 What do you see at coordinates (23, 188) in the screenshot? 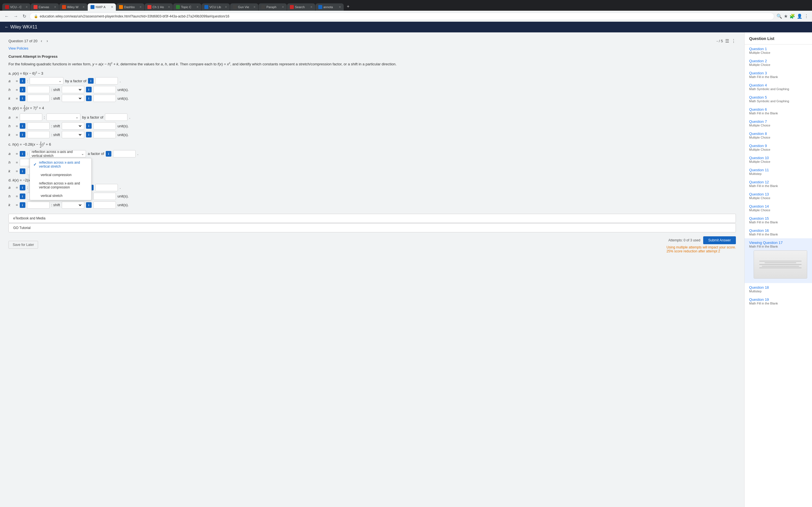
I see `part-d-a-info-button: i` at bounding box center [23, 188].